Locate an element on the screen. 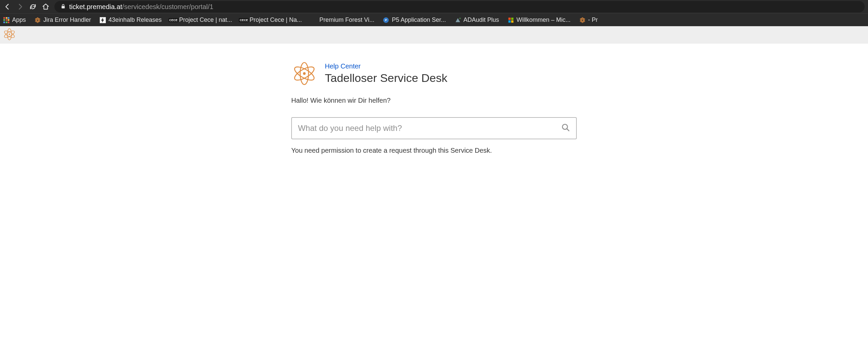 This screenshot has width=868, height=337. greeting-text: Hallo! Wie können wir Dir helfen? is located at coordinates (434, 100).